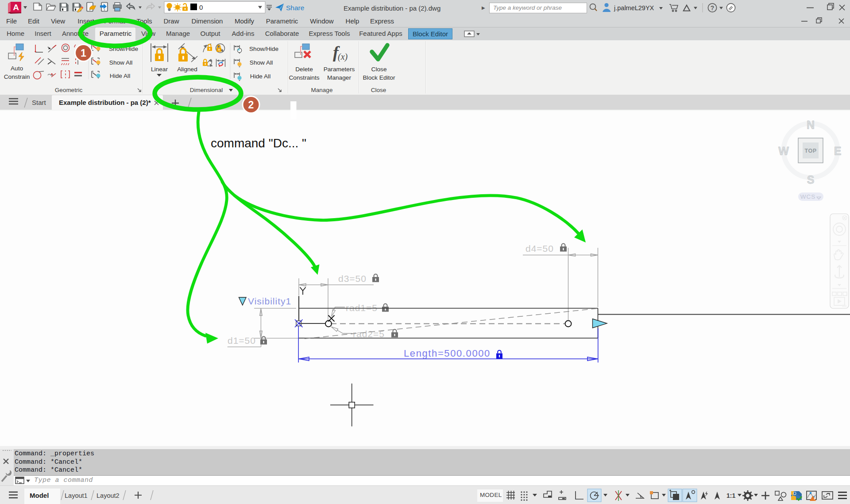  I want to click on svg-text: d3=50, so click(352, 279).